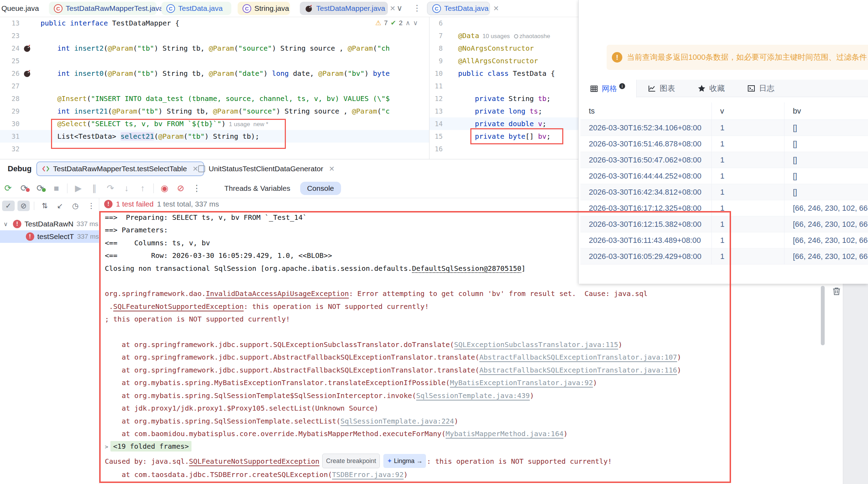 Image resolution: width=868 pixels, height=484 pixels. What do you see at coordinates (143, 188) in the screenshot?
I see `step-out-icon: ↑` at bounding box center [143, 188].